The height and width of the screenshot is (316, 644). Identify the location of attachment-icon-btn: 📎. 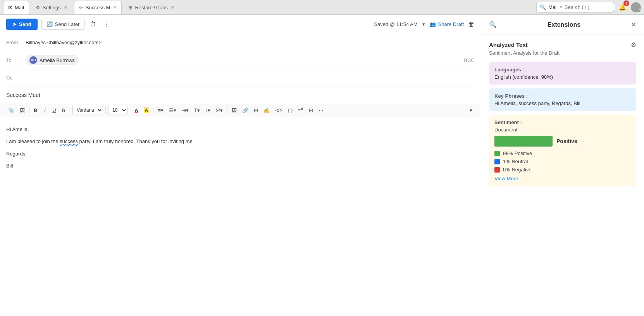
(11, 110).